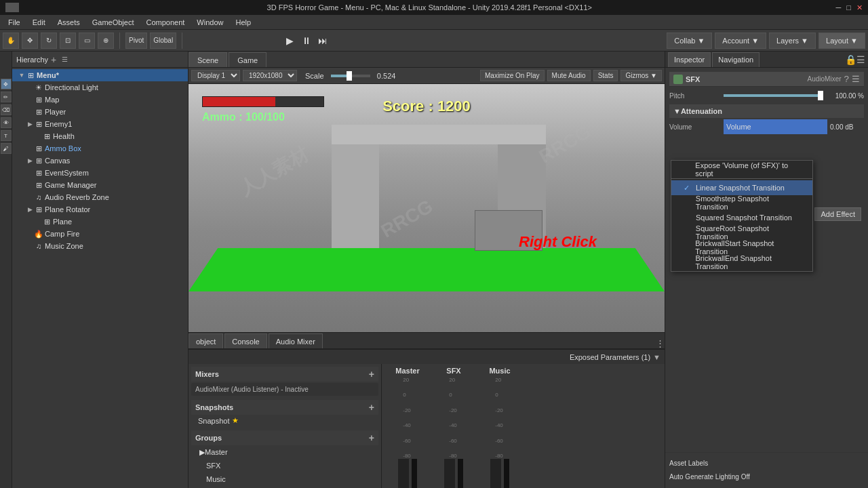 The height and width of the screenshot is (488, 868). I want to click on tool-paint: 🖌, so click(6, 148).